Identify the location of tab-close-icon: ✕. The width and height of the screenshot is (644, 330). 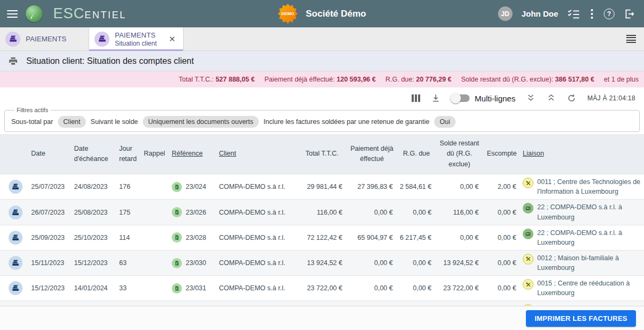
(172, 39).